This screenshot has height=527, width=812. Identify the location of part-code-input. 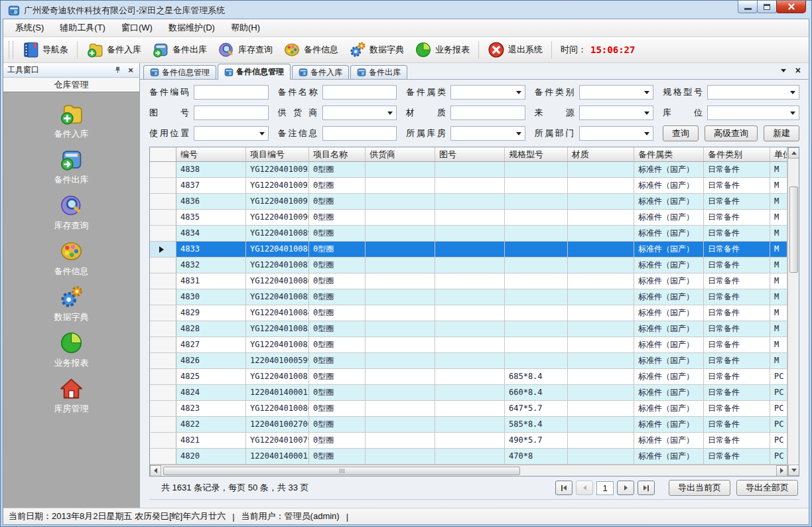
(231, 92).